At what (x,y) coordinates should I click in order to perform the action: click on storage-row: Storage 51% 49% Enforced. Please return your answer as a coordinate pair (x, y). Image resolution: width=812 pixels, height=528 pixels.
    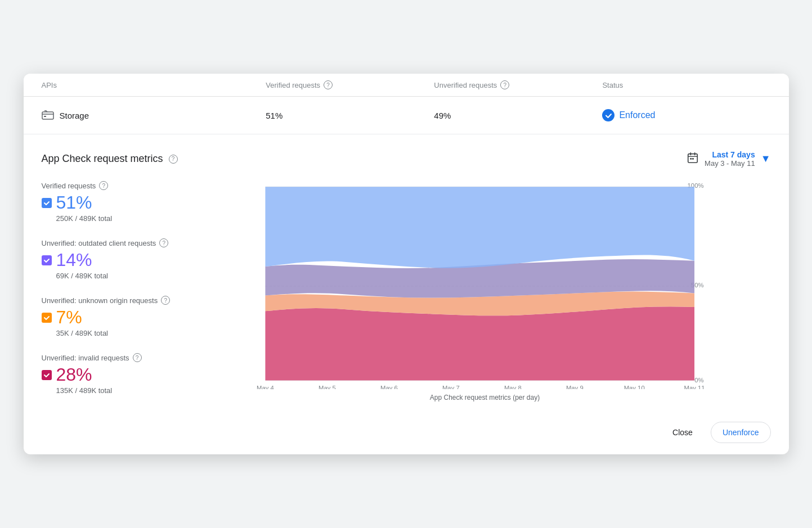
    Looking at the image, I should click on (406, 116).